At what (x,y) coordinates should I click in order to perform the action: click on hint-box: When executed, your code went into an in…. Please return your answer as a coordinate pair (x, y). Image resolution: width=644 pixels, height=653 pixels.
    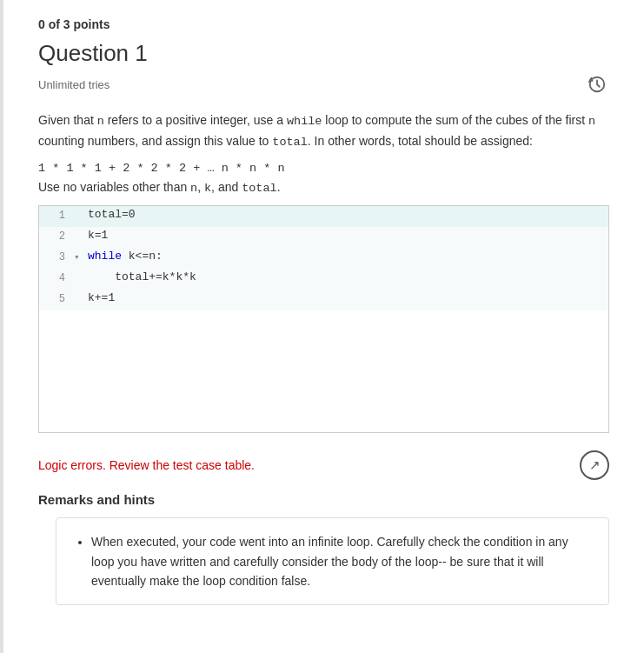
    Looking at the image, I should click on (332, 562).